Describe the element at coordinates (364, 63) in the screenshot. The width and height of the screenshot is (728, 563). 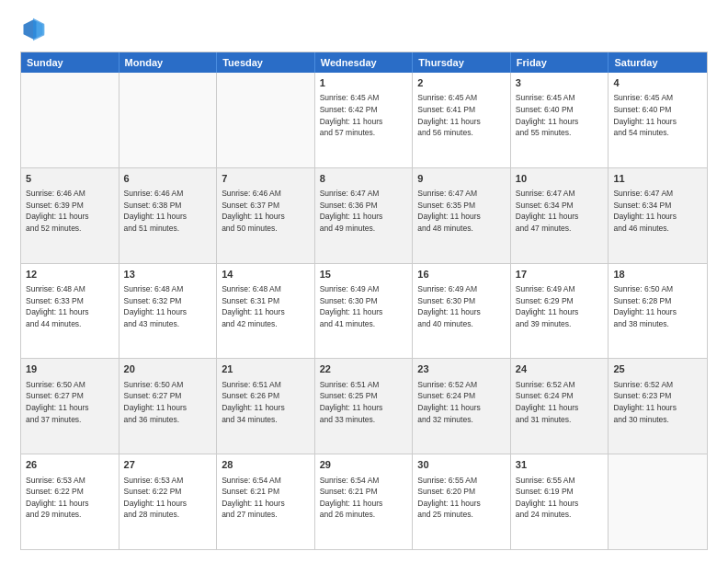
I see `calendar-header: SundayMondayTuesdayWednesdayThursdayFrid…` at that location.